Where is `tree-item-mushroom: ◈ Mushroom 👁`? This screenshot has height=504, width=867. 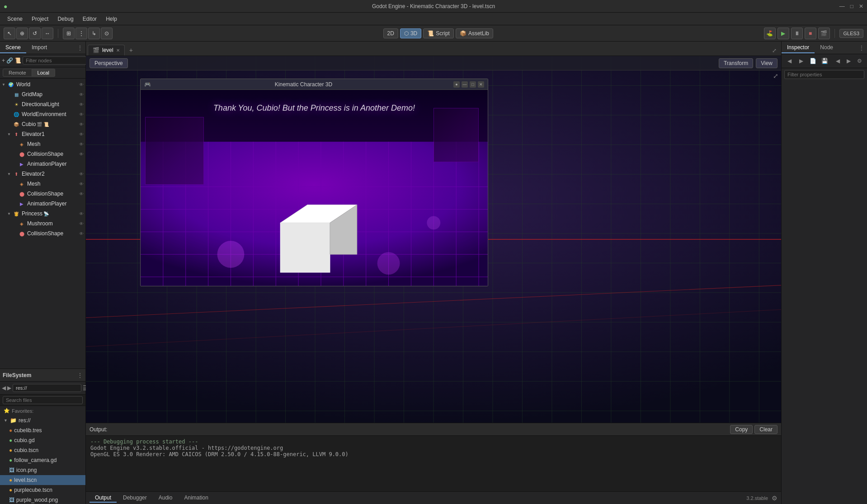 tree-item-mushroom: ◈ Mushroom 👁 is located at coordinates (42, 224).